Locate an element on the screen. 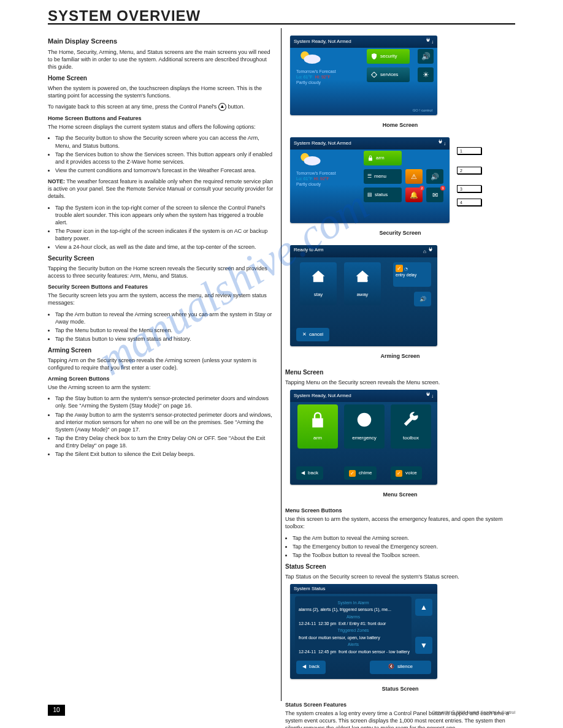  toolbox-button: toolbox is located at coordinates (411, 427).